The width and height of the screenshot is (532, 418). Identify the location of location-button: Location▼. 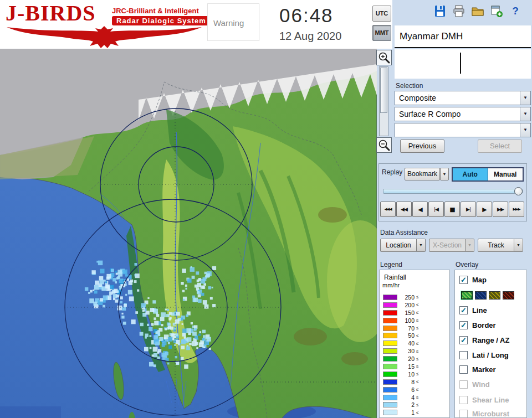
(403, 245).